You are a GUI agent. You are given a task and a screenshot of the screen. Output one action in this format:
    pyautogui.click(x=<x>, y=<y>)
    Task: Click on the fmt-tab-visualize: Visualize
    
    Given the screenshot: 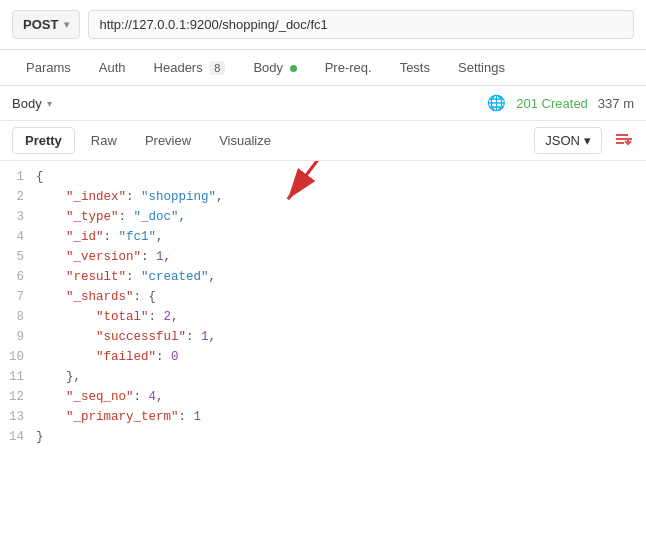 What is the action you would take?
    pyautogui.click(x=245, y=140)
    